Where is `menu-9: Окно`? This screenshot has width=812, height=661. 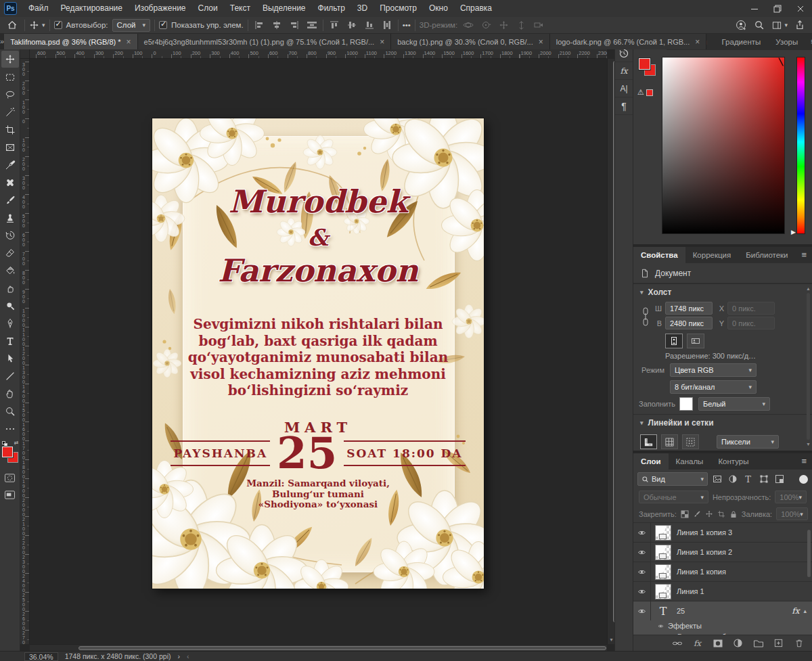
menu-9: Окно is located at coordinates (438, 8).